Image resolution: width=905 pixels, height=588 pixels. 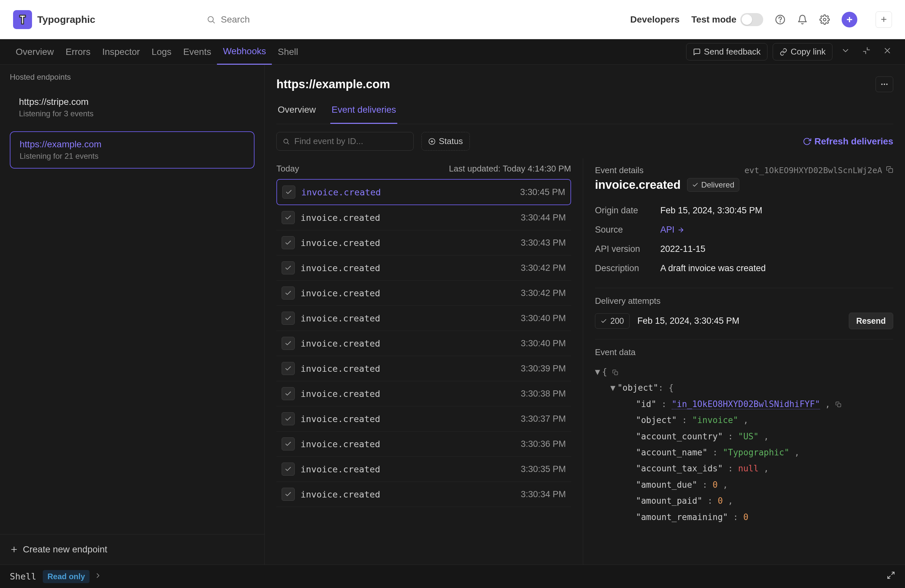 What do you see at coordinates (351, 141) in the screenshot?
I see `event-search-input` at bounding box center [351, 141].